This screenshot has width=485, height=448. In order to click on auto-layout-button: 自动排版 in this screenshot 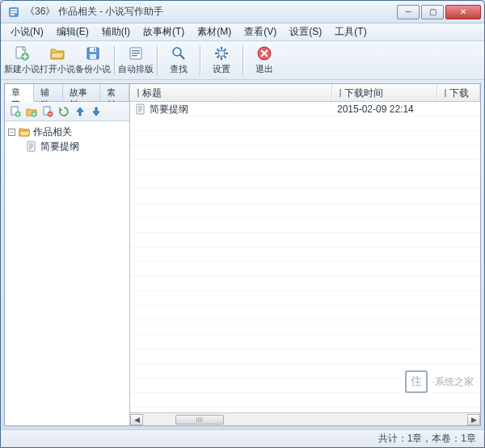, I will do `click(136, 61)`.